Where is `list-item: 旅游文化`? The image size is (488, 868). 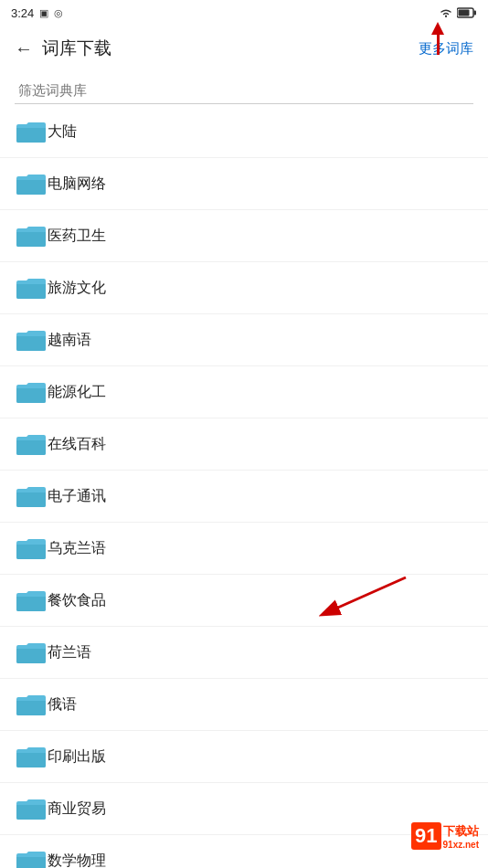
list-item: 旅游文化 is located at coordinates (244, 289).